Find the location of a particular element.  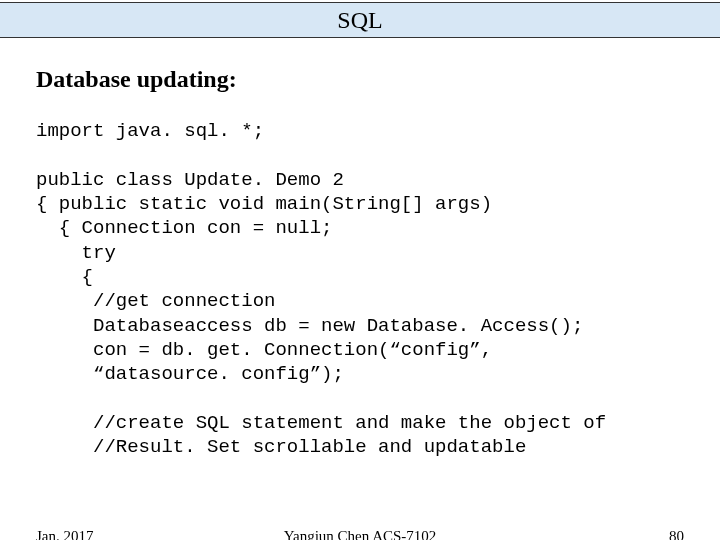

footer-author-course: Yangjun Chen ACS-7102 is located at coordinates (360, 534).